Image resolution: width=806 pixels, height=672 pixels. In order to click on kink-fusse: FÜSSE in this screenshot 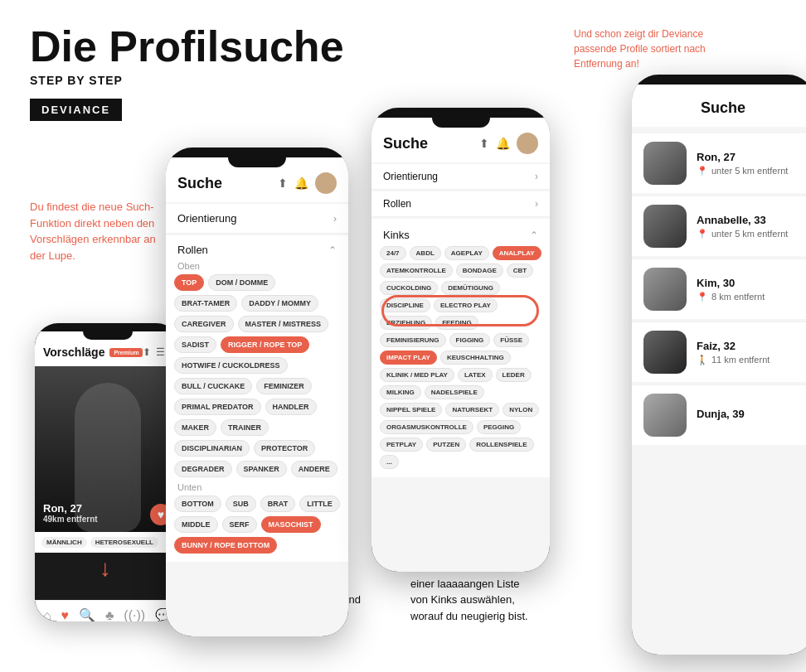, I will do `click(511, 340)`.